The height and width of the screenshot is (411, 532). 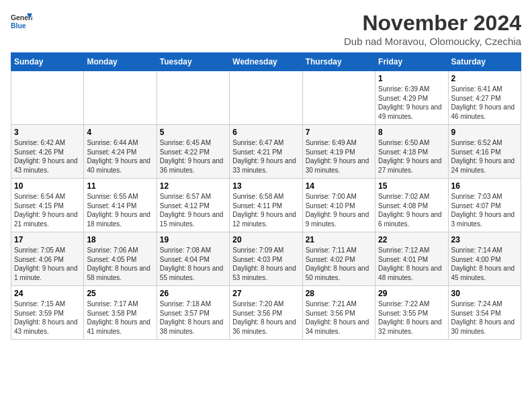 What do you see at coordinates (266, 205) in the screenshot?
I see `calendar-cell: 13Sunrise: 6:58 AM Sunset: 4:11 PM Dayli…` at bounding box center [266, 205].